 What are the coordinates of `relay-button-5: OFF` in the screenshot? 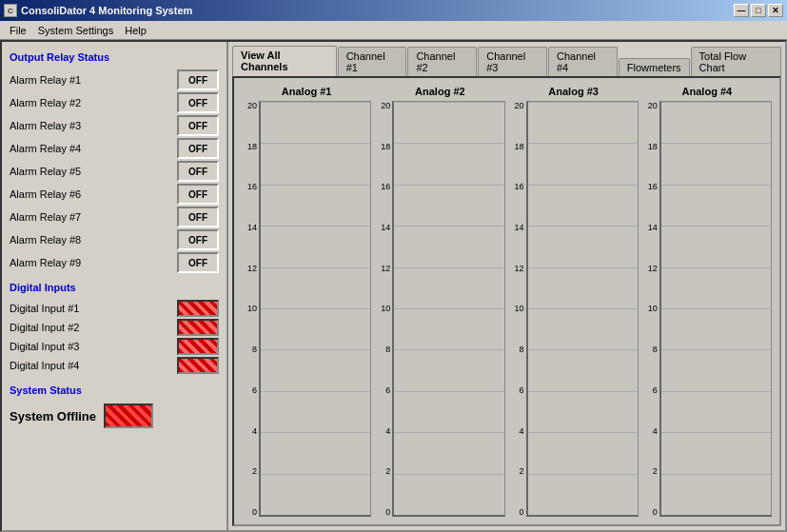 It's located at (198, 171).